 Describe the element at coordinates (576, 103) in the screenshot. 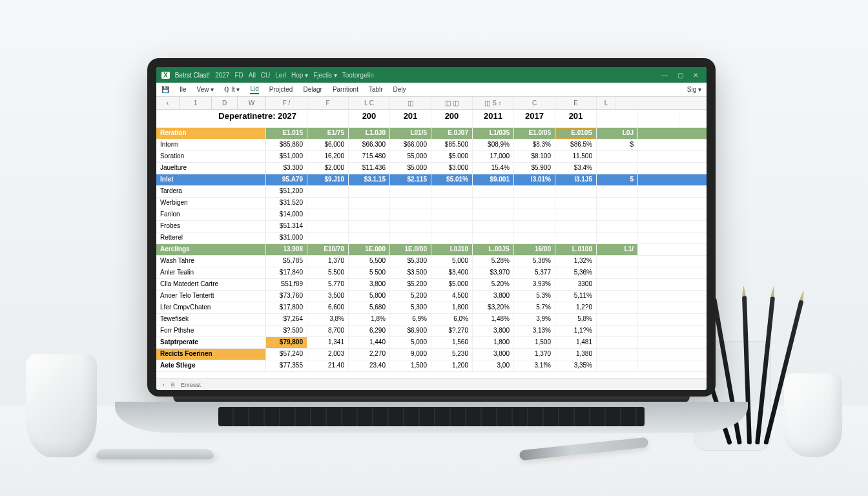

I see `col-letter: E` at that location.